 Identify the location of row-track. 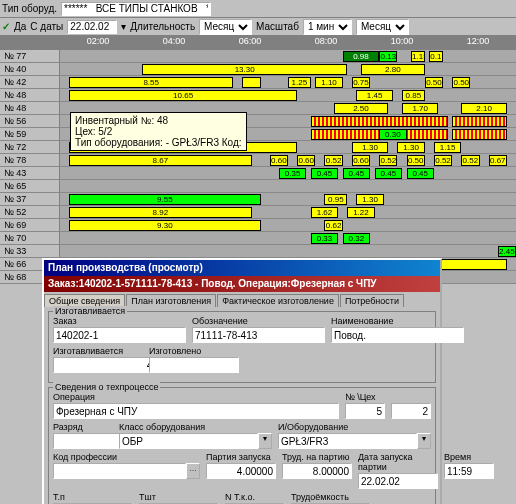
(288, 186).